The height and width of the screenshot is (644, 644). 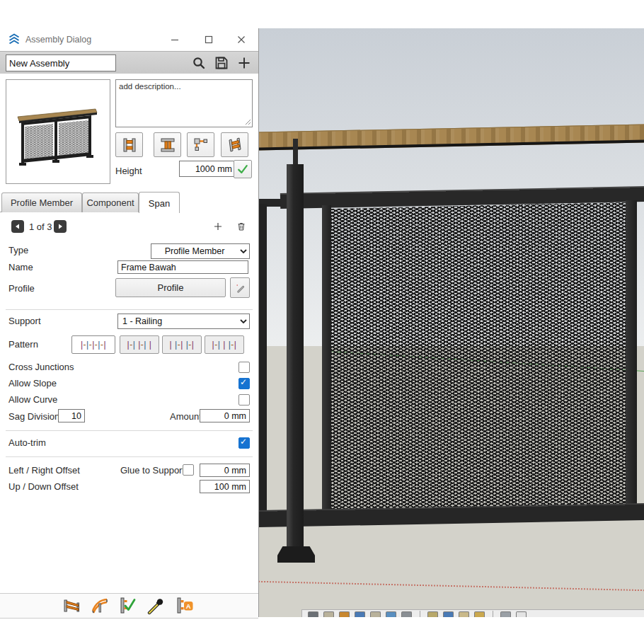 I want to click on build-assembly-icon, so click(x=71, y=606).